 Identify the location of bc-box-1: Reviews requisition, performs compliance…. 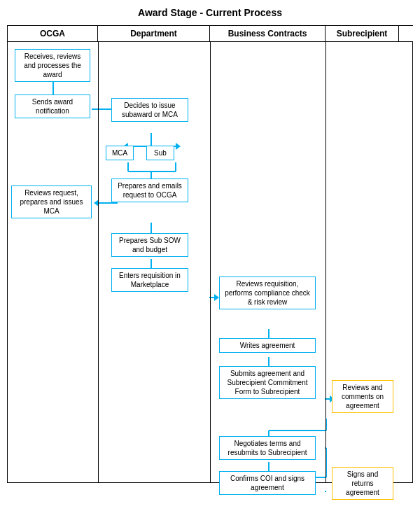
(267, 293).